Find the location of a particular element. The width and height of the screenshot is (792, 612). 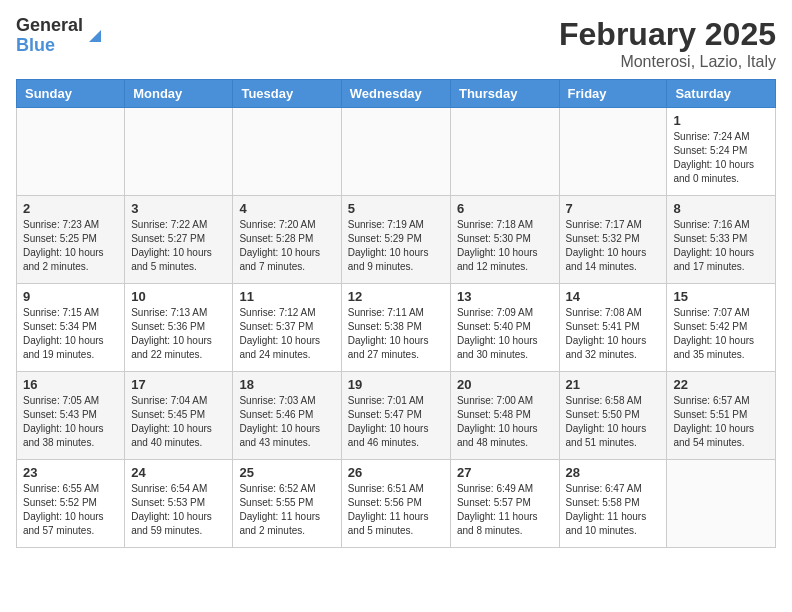

day-info: Sunrise: 7:12 AM Sunset: 5:37 PM Dayligh… is located at coordinates (286, 334).